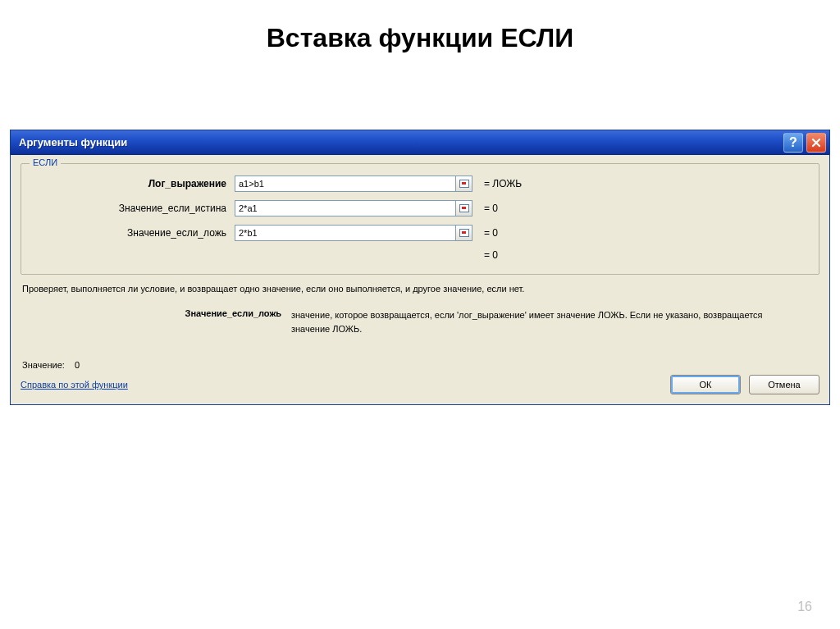 The image size is (840, 629). I want to click on function-description: Проверяет, выполняется ли условие, и воз…, so click(420, 289).